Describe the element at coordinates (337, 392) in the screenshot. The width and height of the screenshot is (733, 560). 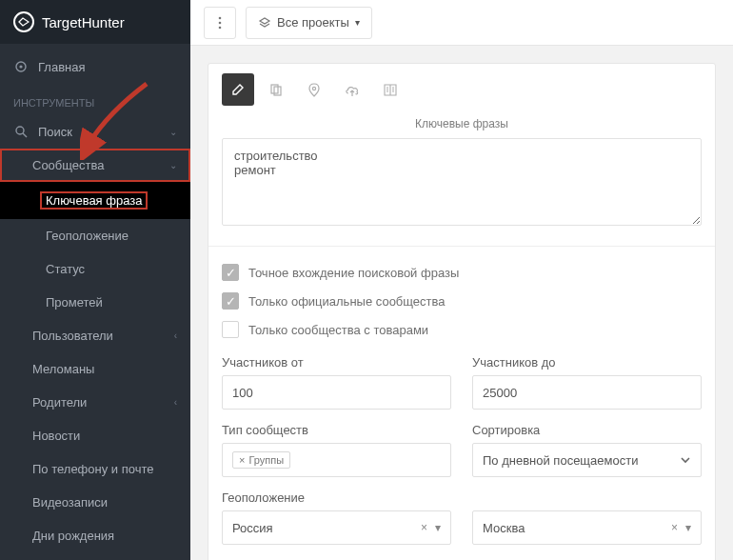
I see `members-from-input: 100` at that location.